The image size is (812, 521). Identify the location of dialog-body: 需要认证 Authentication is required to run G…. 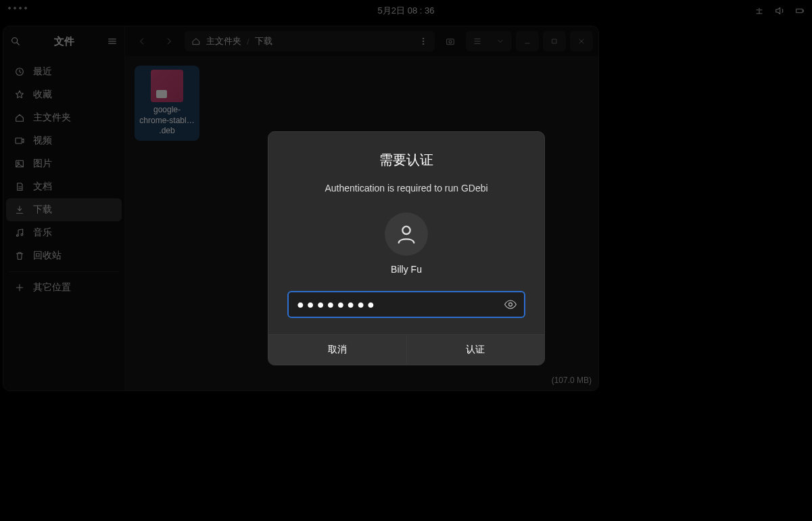
(406, 233).